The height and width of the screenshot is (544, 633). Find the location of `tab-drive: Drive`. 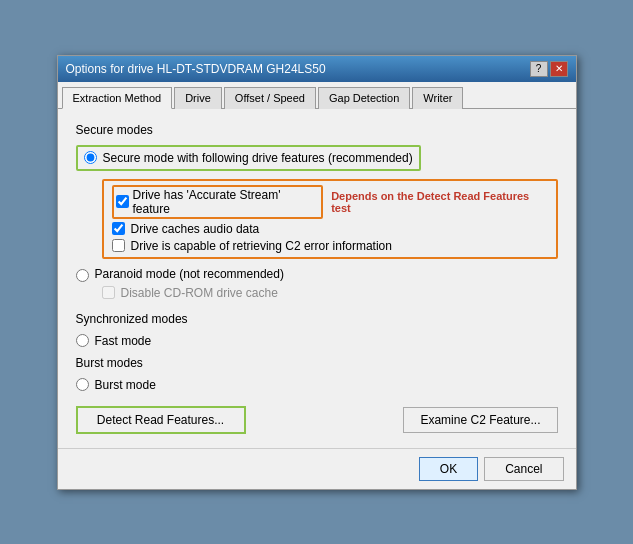

tab-drive: Drive is located at coordinates (198, 98).